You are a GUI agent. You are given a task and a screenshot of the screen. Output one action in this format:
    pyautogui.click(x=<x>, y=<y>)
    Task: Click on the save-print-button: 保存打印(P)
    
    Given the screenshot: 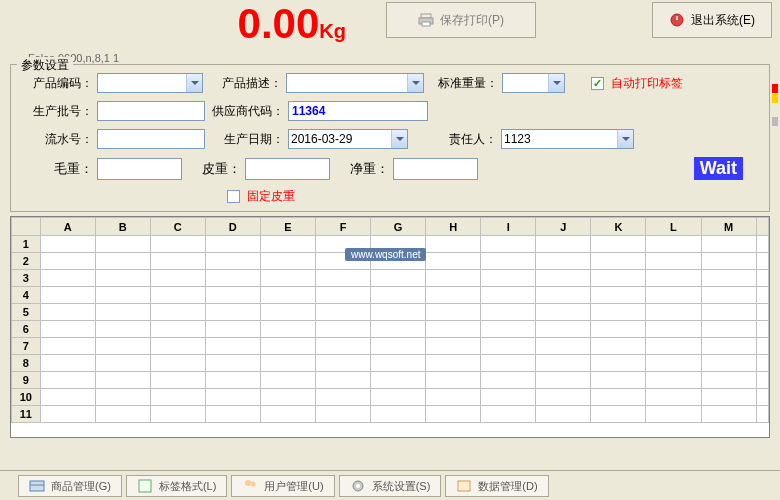 What is the action you would take?
    pyautogui.click(x=461, y=20)
    